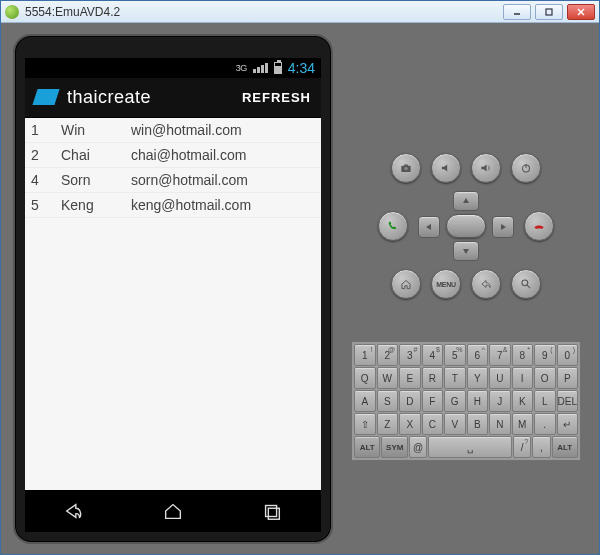  What do you see at coordinates (173, 98) in the screenshot?
I see `app-actionbar: thaicreate REFRESH` at bounding box center [173, 98].